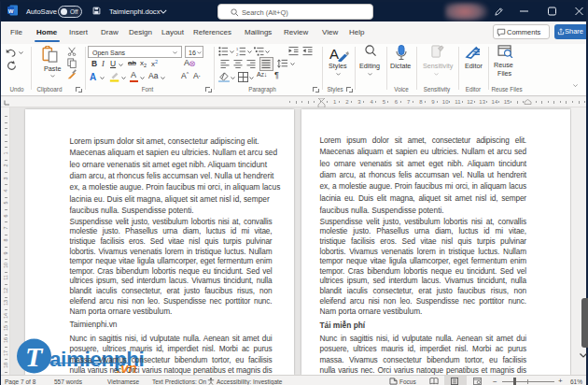  Describe the element at coordinates (11, 11) in the screenshot. I see `svg-text: W` at that location.